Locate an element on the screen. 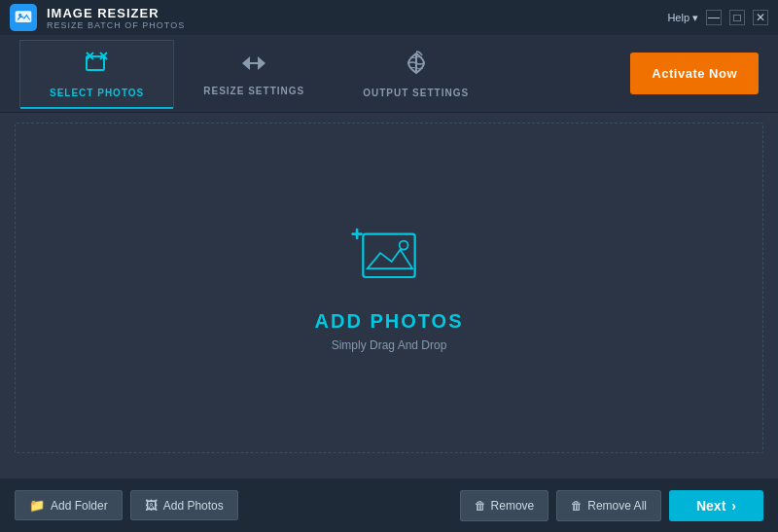 The image size is (778, 532). minimize-button: — is located at coordinates (714, 18).